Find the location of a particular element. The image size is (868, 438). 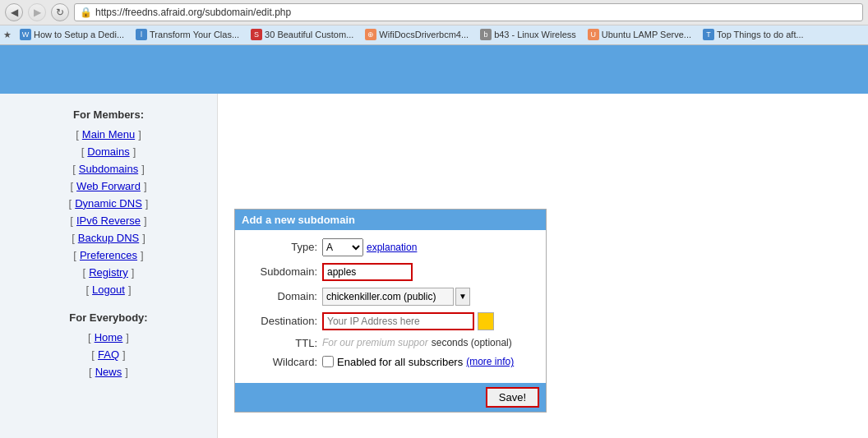

destination-indicator is located at coordinates (486, 321).